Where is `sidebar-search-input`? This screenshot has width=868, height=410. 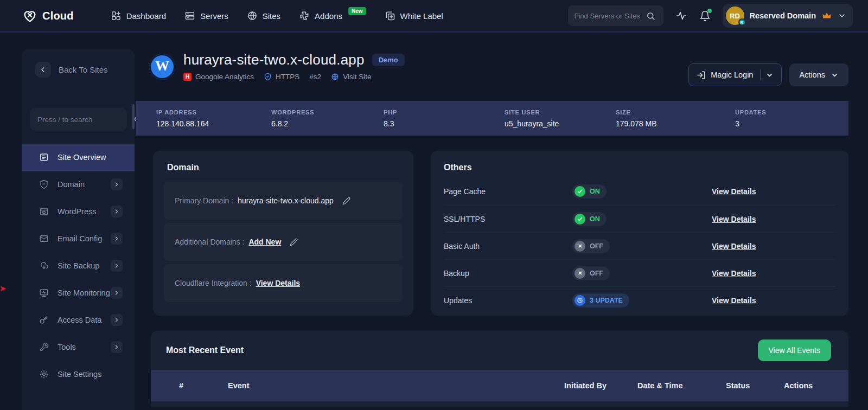 sidebar-search-input is located at coordinates (86, 119).